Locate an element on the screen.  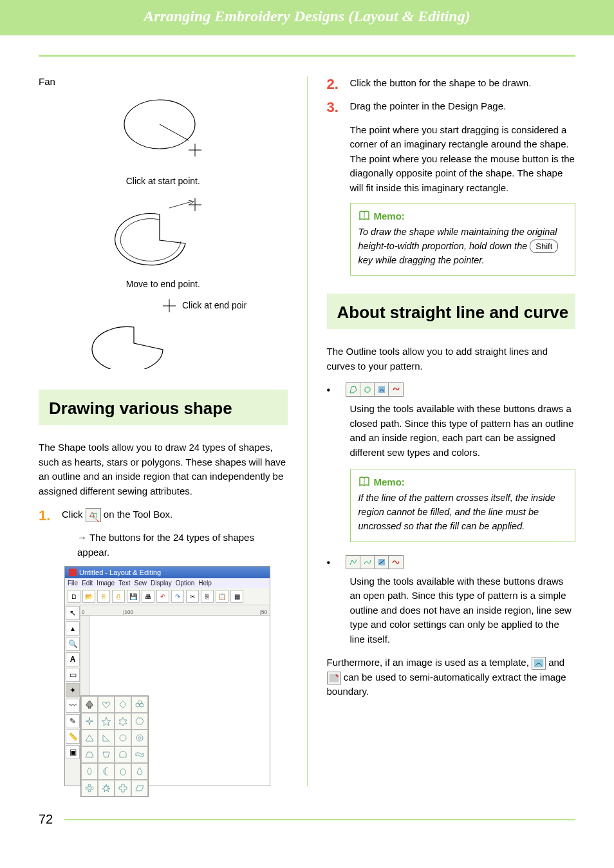
closed-free-icon is located at coordinates (396, 390).